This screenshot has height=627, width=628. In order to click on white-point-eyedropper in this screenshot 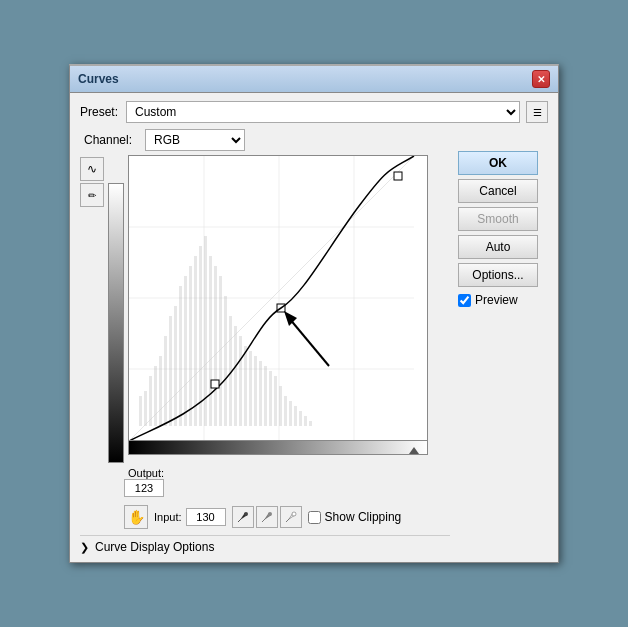, I will do `click(291, 517)`.